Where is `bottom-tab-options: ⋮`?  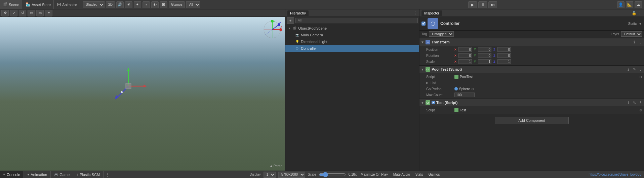 bottom-tab-options: ⋮ is located at coordinates (108, 175).